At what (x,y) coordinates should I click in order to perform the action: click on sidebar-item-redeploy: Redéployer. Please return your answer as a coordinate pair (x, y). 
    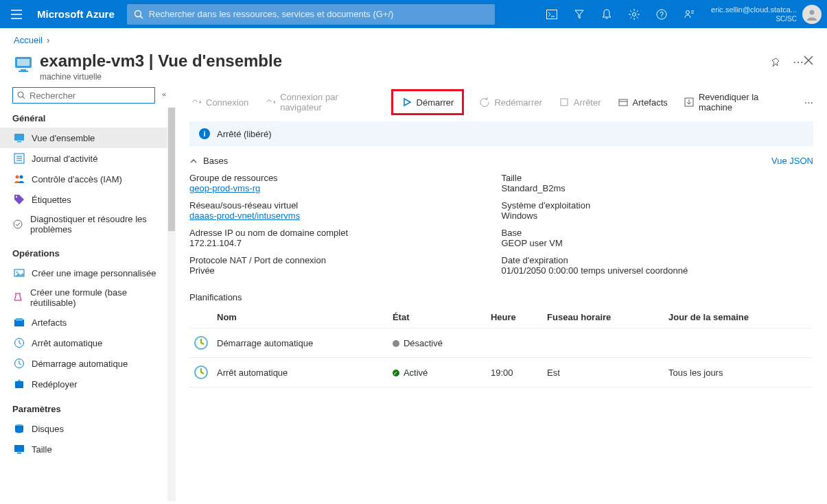
    Looking at the image, I should click on (91, 384).